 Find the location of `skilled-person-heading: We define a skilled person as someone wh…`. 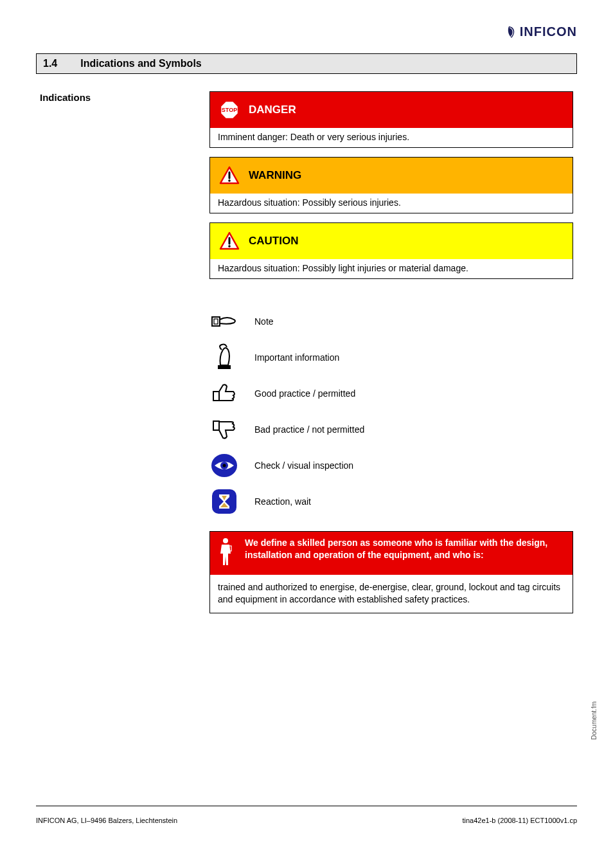

skilled-person-heading: We define a skilled person as someone wh… is located at coordinates (405, 549).